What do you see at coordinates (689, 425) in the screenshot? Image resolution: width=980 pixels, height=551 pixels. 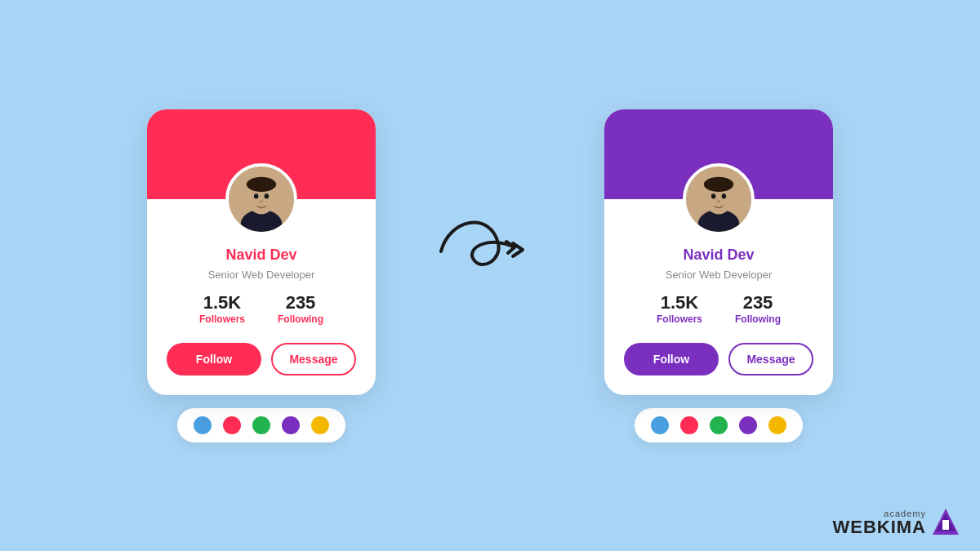 I see `dot2-red` at bounding box center [689, 425].